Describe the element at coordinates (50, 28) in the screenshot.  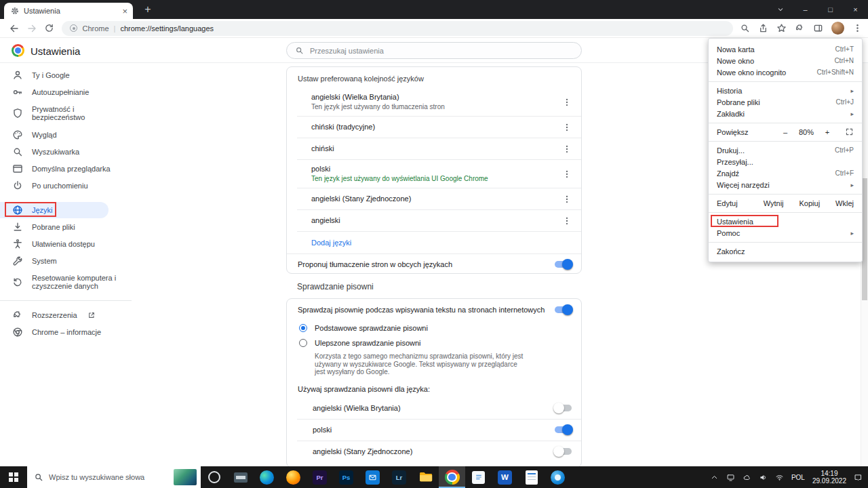
I see `reload-button` at that location.